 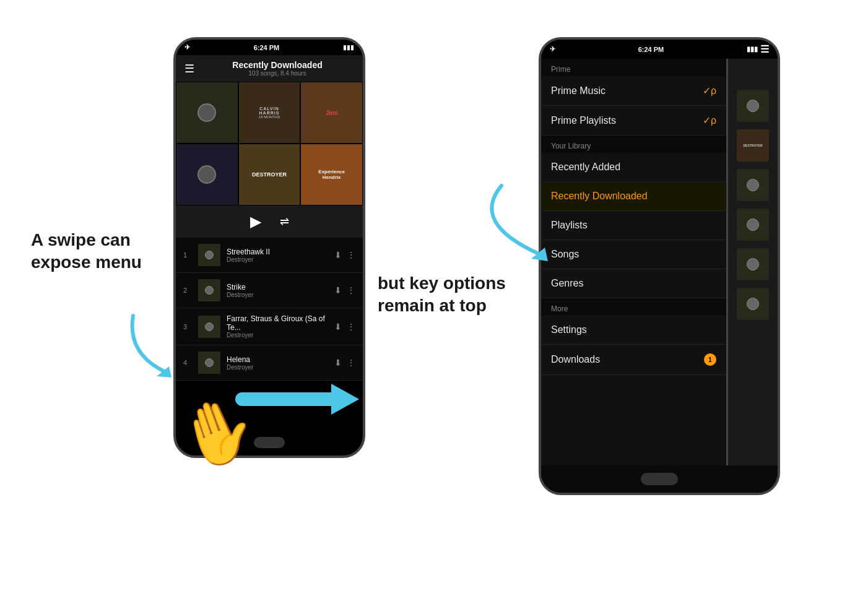 I want to click on prime-playlists-check-icon: ✓ρ, so click(x=710, y=120).